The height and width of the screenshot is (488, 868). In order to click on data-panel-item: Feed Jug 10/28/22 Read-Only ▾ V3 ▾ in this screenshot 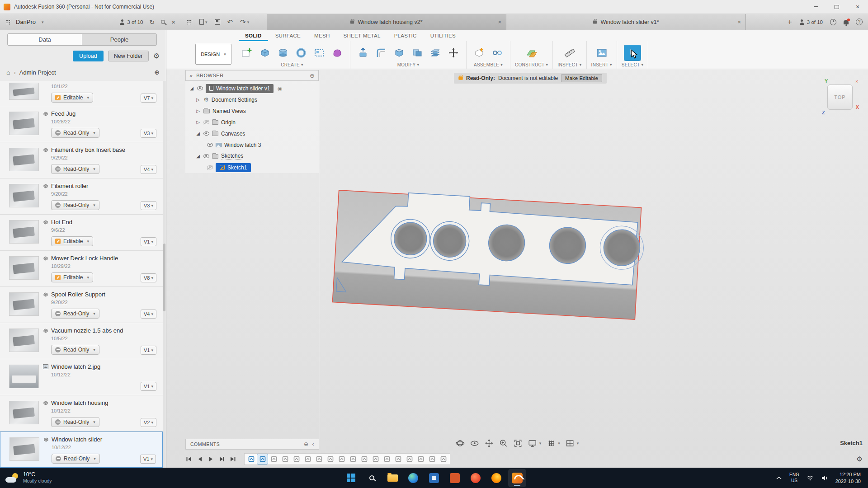, I will do `click(81, 124)`.